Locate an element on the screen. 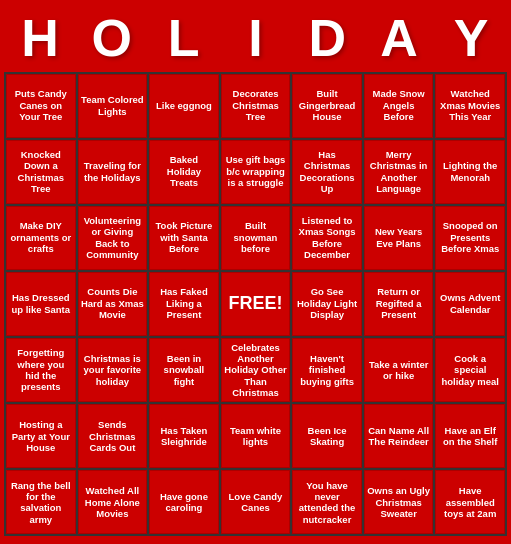 The height and width of the screenshot is (544, 511). bingo-cell: Has Christmas Decorations Up is located at coordinates (327, 172).